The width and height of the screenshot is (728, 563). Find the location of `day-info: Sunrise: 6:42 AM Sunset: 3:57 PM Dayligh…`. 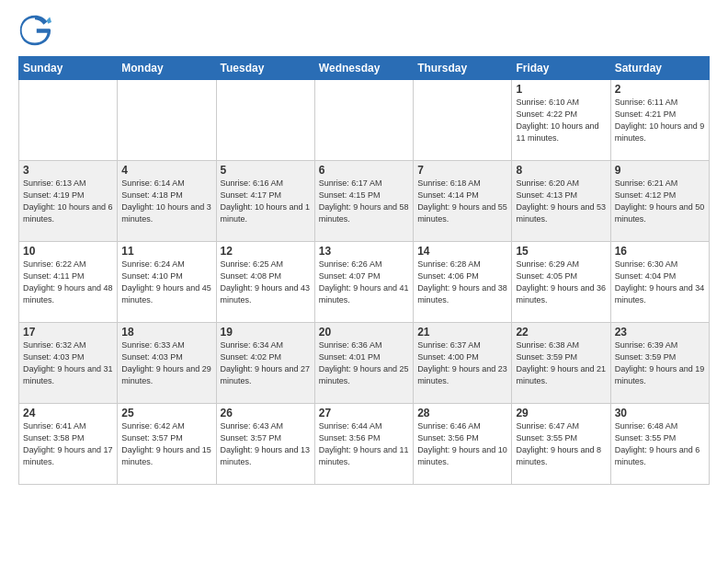

day-info: Sunrise: 6:42 AM Sunset: 3:57 PM Dayligh… is located at coordinates (166, 444).